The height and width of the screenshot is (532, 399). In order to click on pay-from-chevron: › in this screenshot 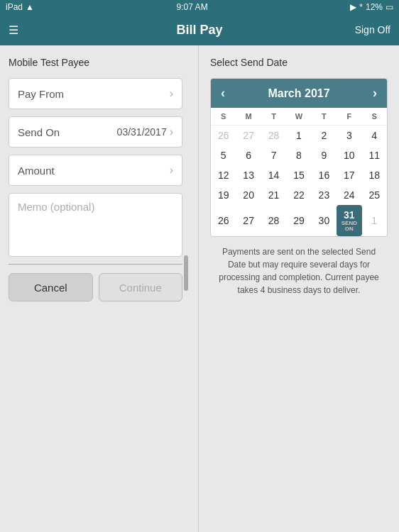, I will do `click(172, 94)`.